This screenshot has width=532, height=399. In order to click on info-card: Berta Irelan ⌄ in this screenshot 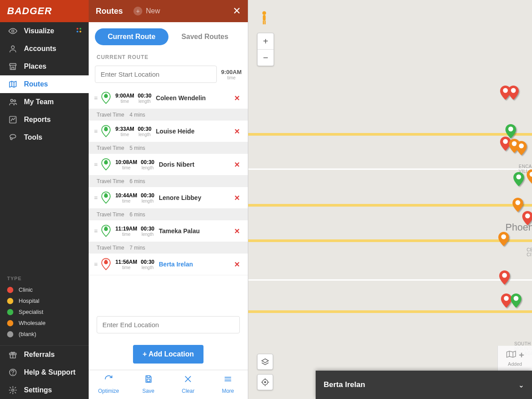, I will do `click(424, 385)`.